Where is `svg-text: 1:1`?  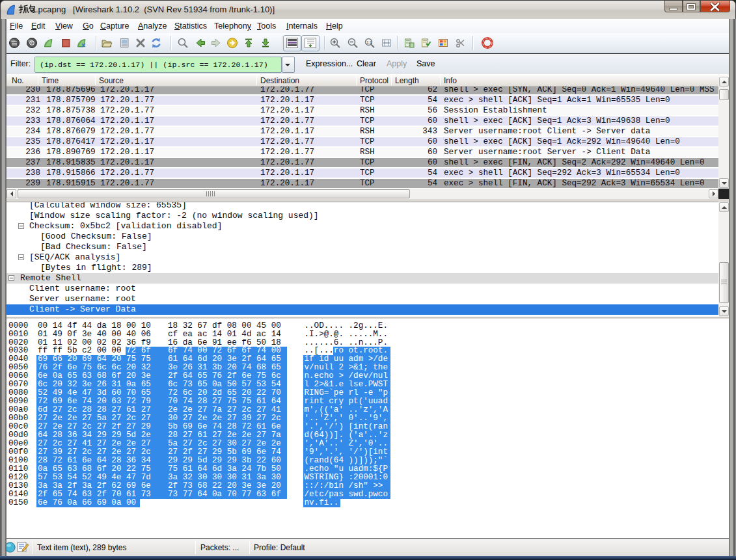 svg-text: 1:1 is located at coordinates (370, 42).